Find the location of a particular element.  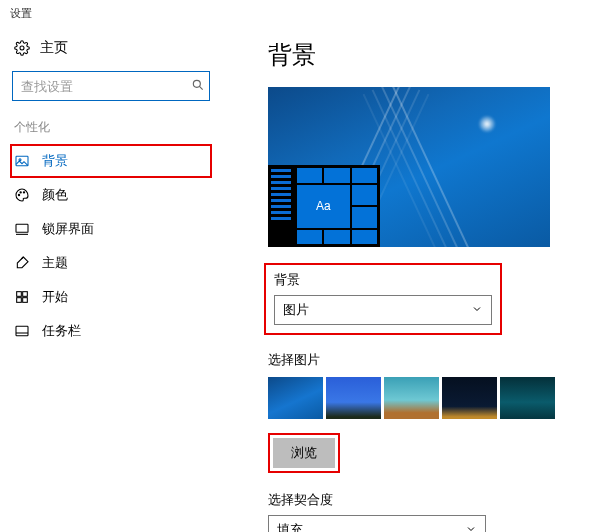

nav-item-taskbar: 任务栏 is located at coordinates (111, 331).